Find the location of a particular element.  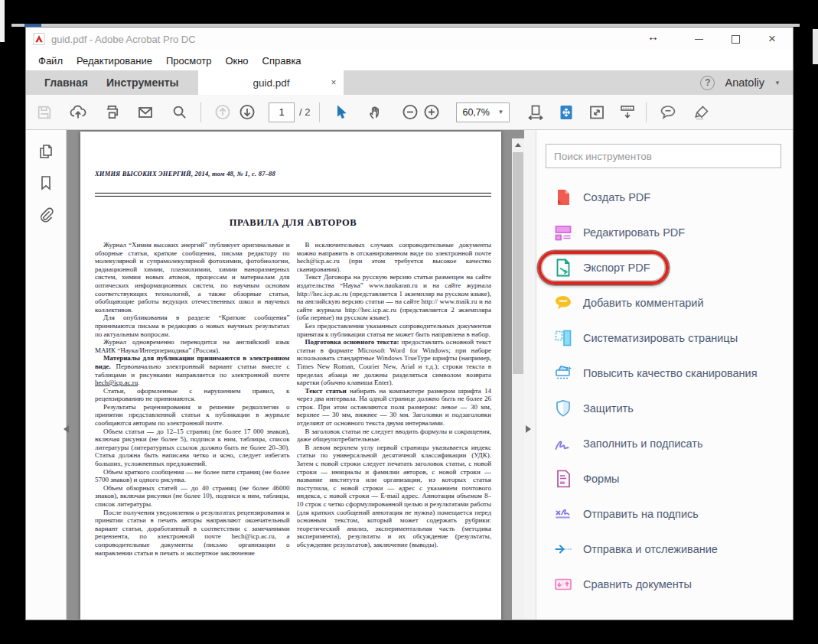

create-pdf-icon is located at coordinates (563, 197).